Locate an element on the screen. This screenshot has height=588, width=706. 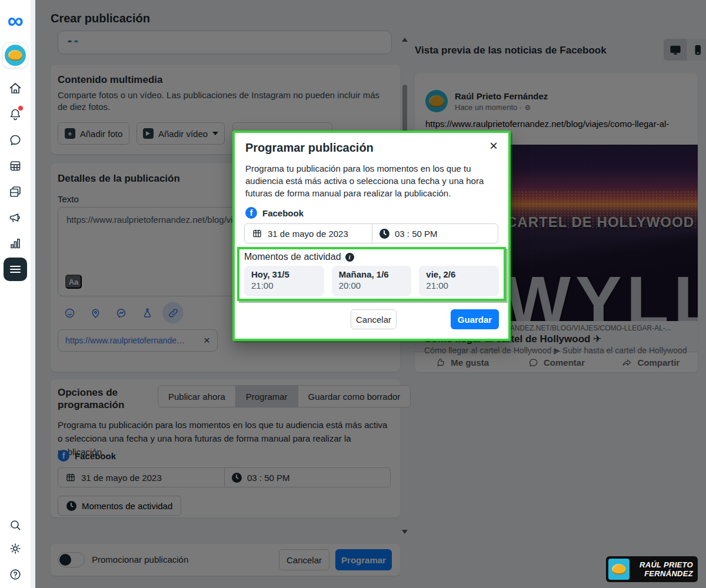
active-moments-panel: Momentos de actividad i Hoy, 31/5 21:00 … is located at coordinates (372, 274).